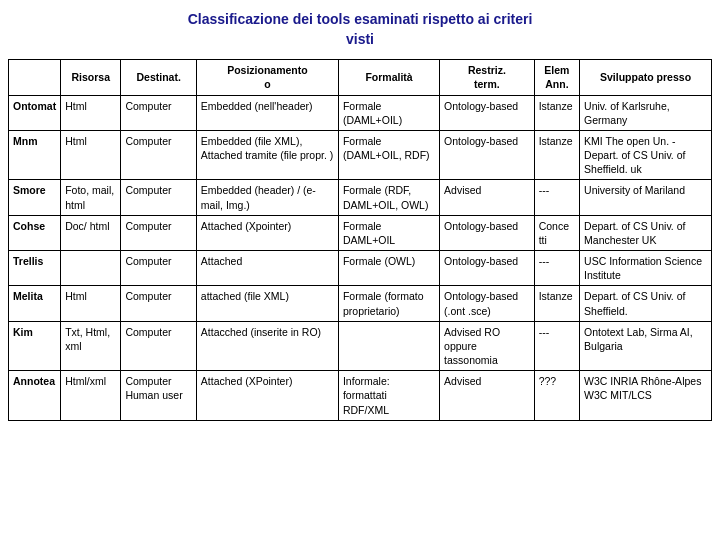 Image resolution: width=720 pixels, height=540 pixels. Describe the element at coordinates (91, 396) in the screenshot. I see `row-cell: Html/xml` at that location.